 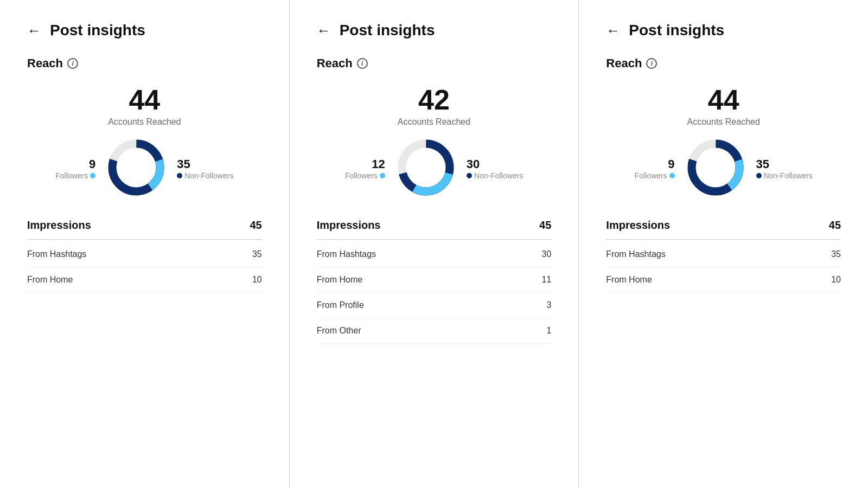 I want to click on impressions-section: Impressions 45 From Hashtags 30 From Hom…, so click(x=434, y=281).